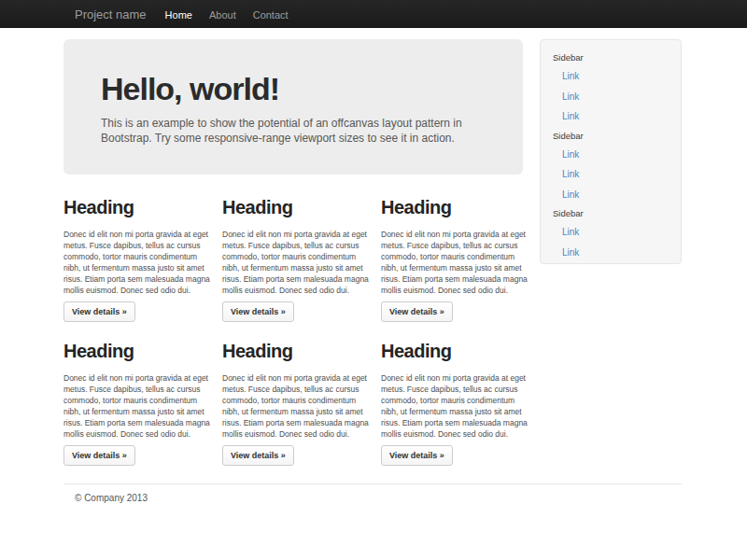 The height and width of the screenshot is (560, 747). I want to click on sidebar: Sidebar Link Link Link Sidebar Link Link…, so click(611, 151).